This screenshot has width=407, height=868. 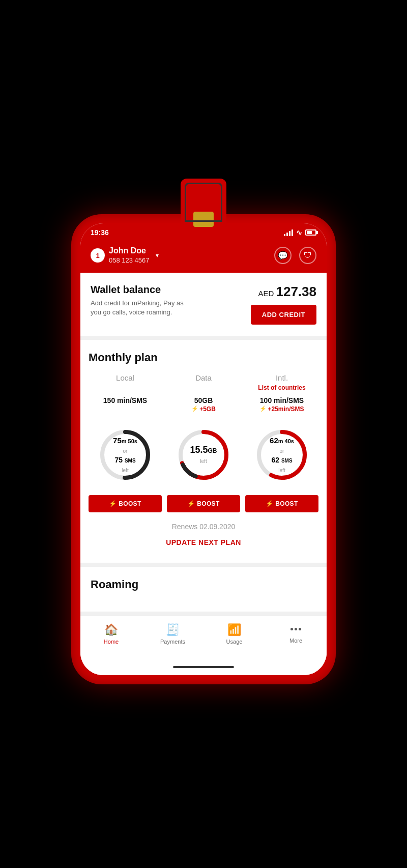 What do you see at coordinates (125, 255) in the screenshot?
I see `user-info-section: 1 John Doe 058 123 4567 ▾` at bounding box center [125, 255].